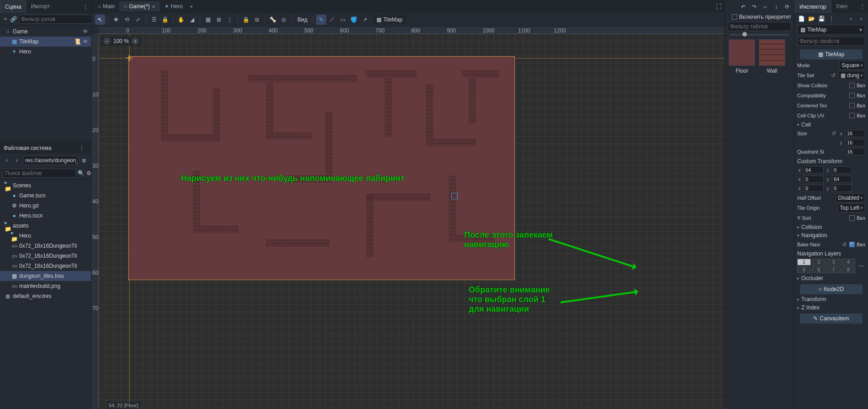 The height and width of the screenshot is (409, 868). I want to click on filesystem-path: res://assets/dungeon_, so click(50, 160).